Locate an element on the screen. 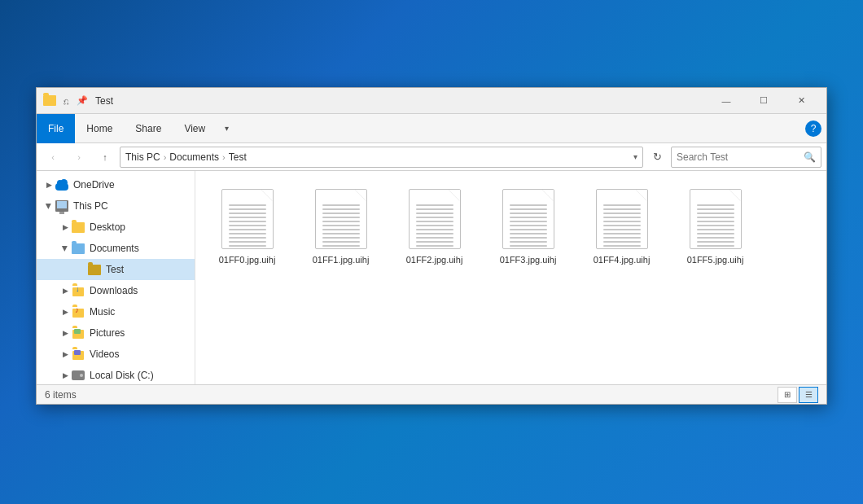 The image size is (863, 504). file-item-0: 01FF0.jpg.uihj is located at coordinates (248, 227).